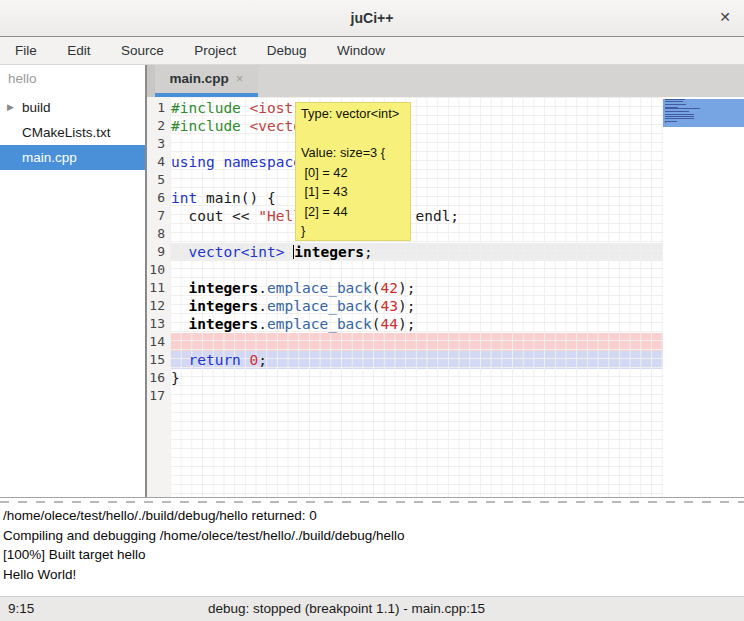 Image resolution: width=744 pixels, height=621 pixels. Describe the element at coordinates (287, 50) in the screenshot. I see `menu-debug: Debug` at that location.